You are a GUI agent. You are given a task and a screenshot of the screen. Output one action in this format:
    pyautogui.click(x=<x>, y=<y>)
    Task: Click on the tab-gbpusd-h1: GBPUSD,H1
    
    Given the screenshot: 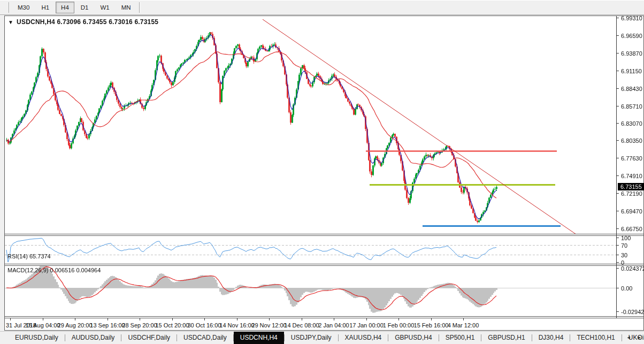 What is the action you would take?
    pyautogui.click(x=506, y=338)
    